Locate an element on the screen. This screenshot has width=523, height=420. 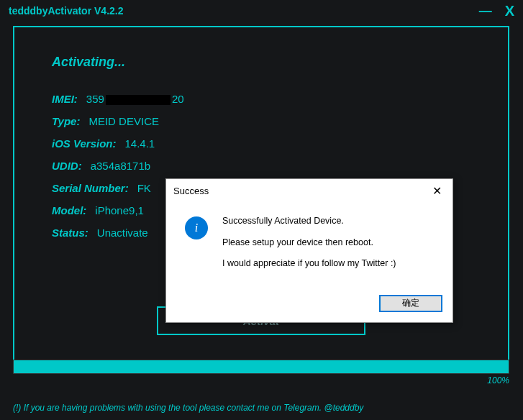
progress-container: 100% is located at coordinates (261, 373).